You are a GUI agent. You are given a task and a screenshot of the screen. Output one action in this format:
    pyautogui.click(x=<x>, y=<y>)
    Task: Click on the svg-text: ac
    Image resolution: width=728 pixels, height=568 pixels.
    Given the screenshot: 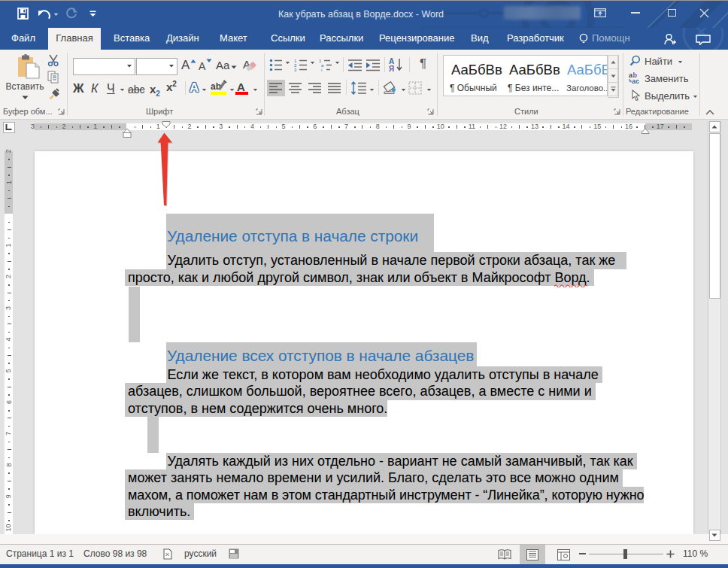 What is the action you would take?
    pyautogui.click(x=635, y=81)
    